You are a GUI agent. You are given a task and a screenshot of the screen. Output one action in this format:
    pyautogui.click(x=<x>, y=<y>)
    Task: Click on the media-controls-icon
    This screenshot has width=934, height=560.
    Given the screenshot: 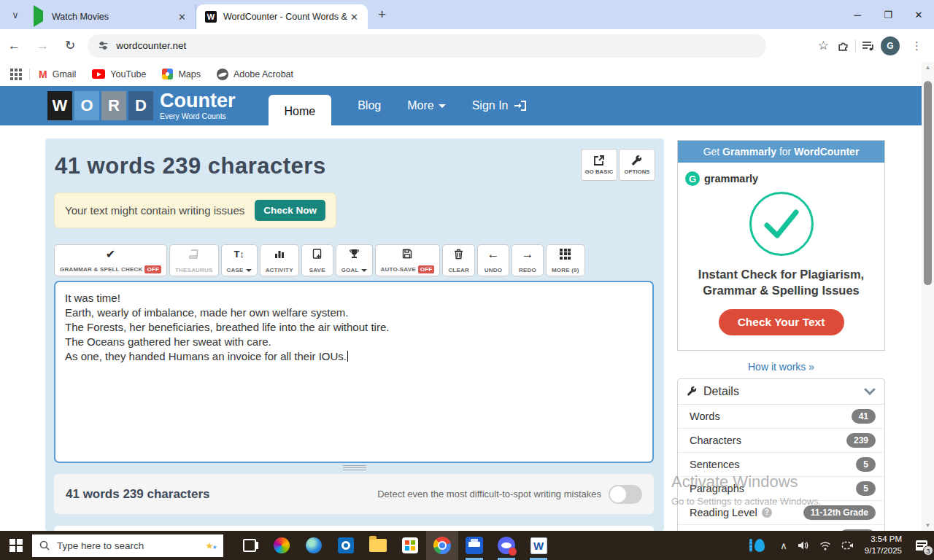 What is the action you would take?
    pyautogui.click(x=868, y=46)
    